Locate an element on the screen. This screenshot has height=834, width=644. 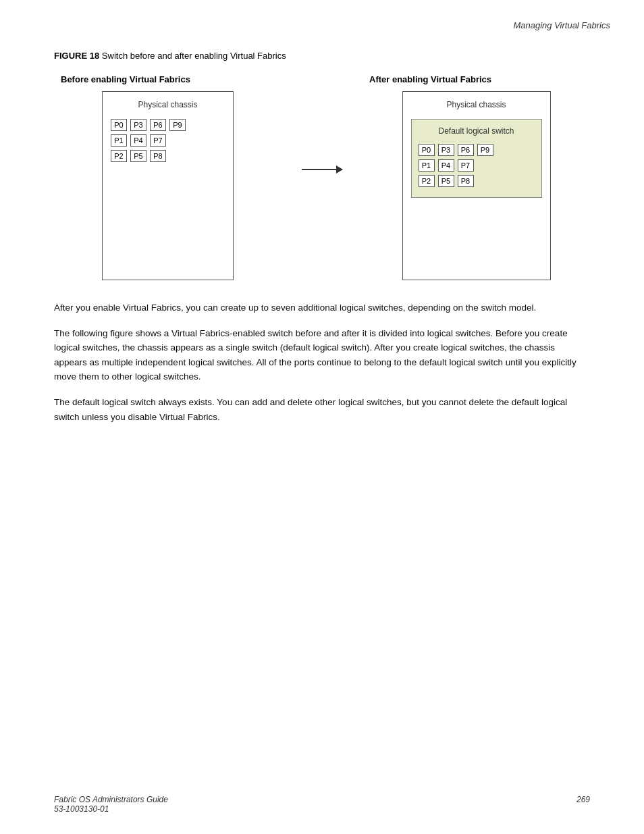
after-port-p7: P7 is located at coordinates (466, 165).